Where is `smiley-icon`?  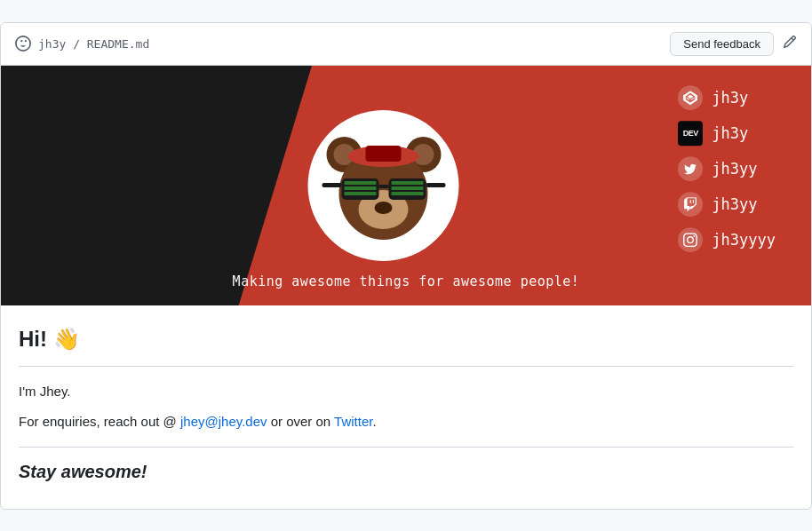
smiley-icon is located at coordinates (23, 44).